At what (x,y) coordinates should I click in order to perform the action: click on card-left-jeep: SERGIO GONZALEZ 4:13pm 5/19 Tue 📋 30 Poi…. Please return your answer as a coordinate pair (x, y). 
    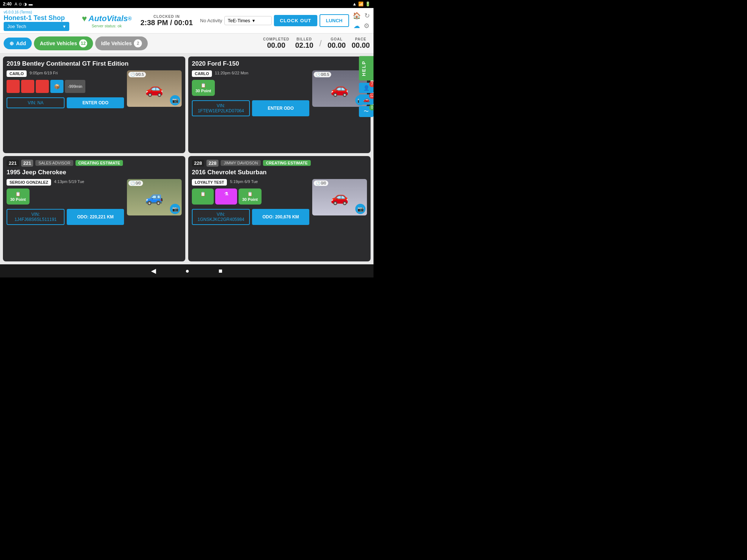
    Looking at the image, I should click on (65, 202).